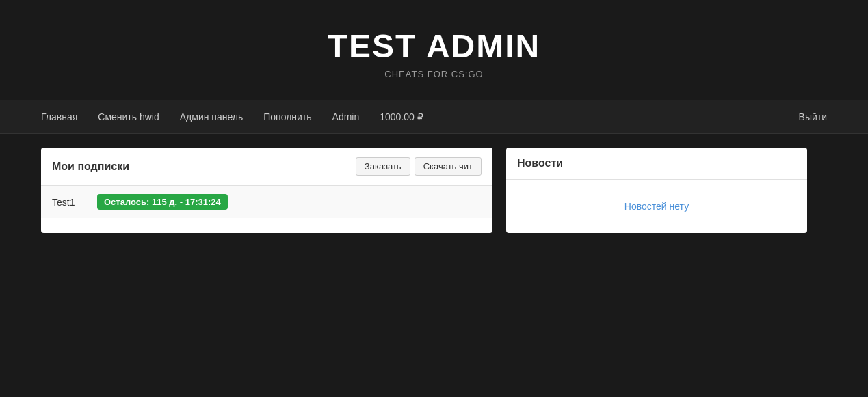  Describe the element at coordinates (383, 167) in the screenshot. I see `order-button: Заказать` at that location.